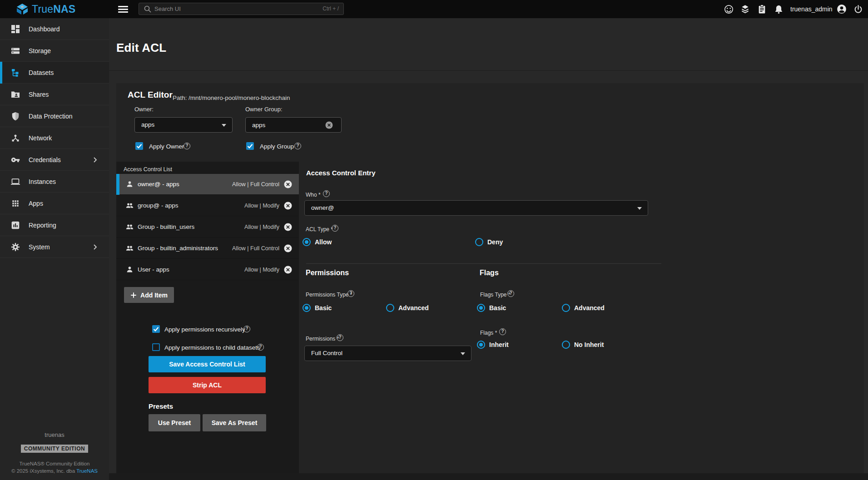 Image resolution: width=868 pixels, height=480 pixels. What do you see at coordinates (55, 464) in the screenshot?
I see `product-label: TrueNAS® Community Edition` at bounding box center [55, 464].